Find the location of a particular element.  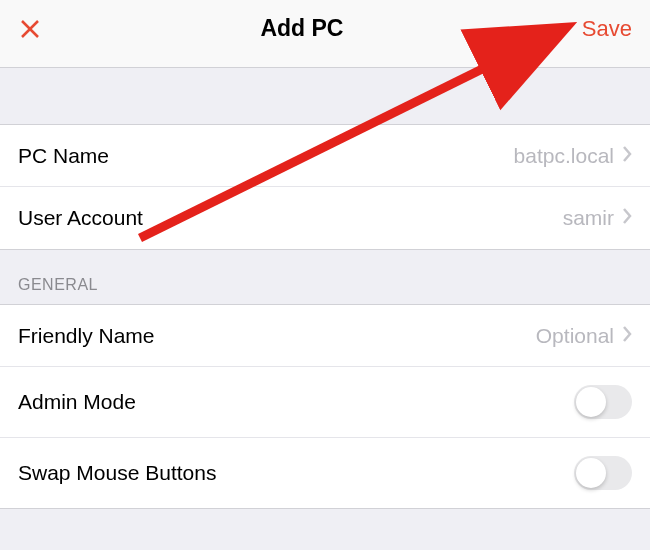

row-label: Swap Mouse Buttons is located at coordinates (117, 473).